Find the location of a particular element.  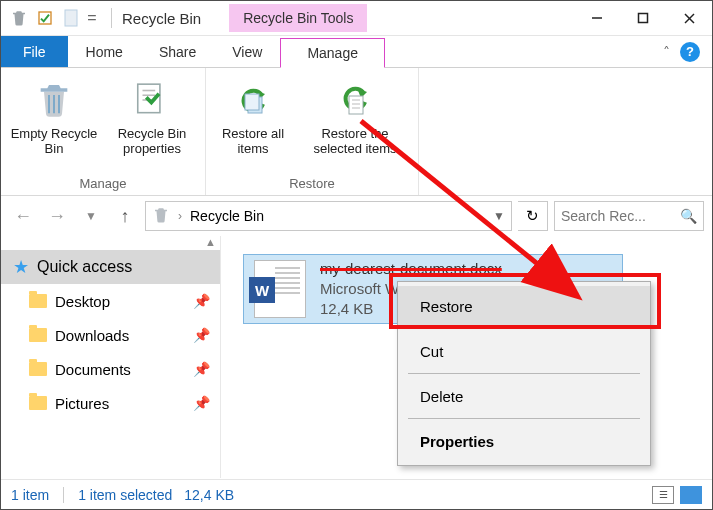

status-size: 12,4 KB is located at coordinates (209, 495).